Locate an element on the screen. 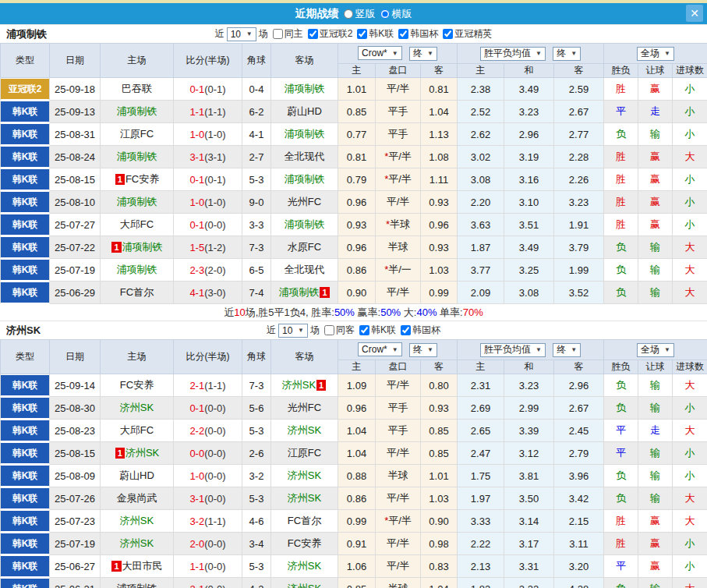 The height and width of the screenshot is (588, 707). home-team: 济州SK is located at coordinates (137, 521).